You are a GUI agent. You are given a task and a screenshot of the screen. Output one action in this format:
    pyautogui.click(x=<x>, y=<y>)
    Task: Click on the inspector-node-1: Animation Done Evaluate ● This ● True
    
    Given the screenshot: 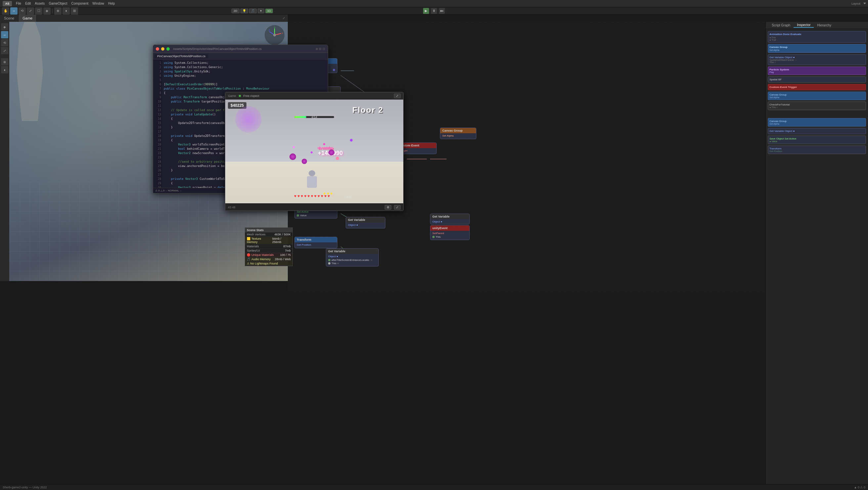 What is the action you would take?
    pyautogui.click(x=817, y=37)
    